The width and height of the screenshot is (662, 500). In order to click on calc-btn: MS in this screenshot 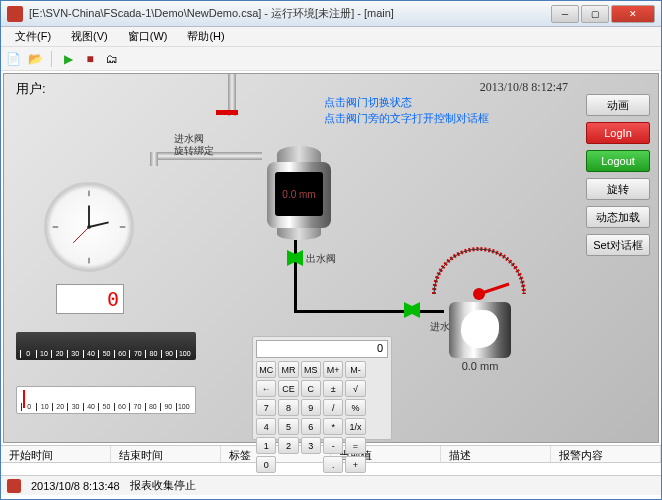, I will do `click(311, 370)`.